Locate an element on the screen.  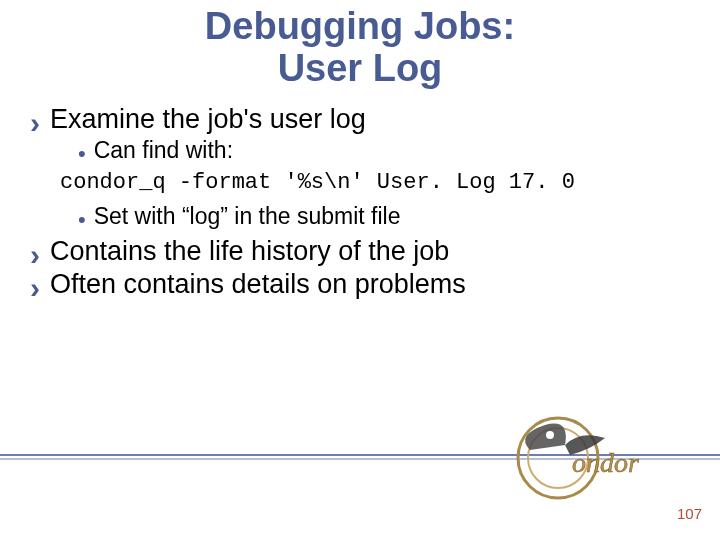
code-line: condor_q -format '%s\n' User. Log 17. 0 is located at coordinates (365, 182).